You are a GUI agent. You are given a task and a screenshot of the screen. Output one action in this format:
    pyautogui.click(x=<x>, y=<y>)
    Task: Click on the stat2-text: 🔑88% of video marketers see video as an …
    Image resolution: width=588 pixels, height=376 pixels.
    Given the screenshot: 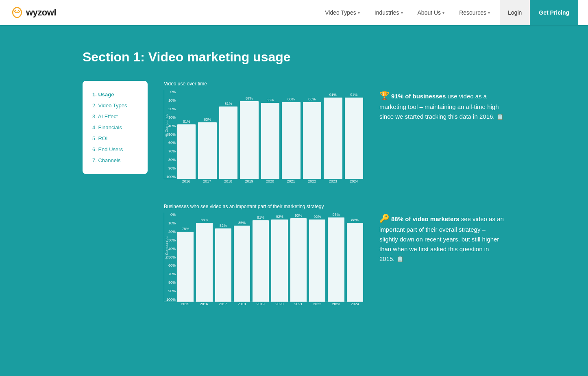 What is the action you would take?
    pyautogui.click(x=442, y=234)
    